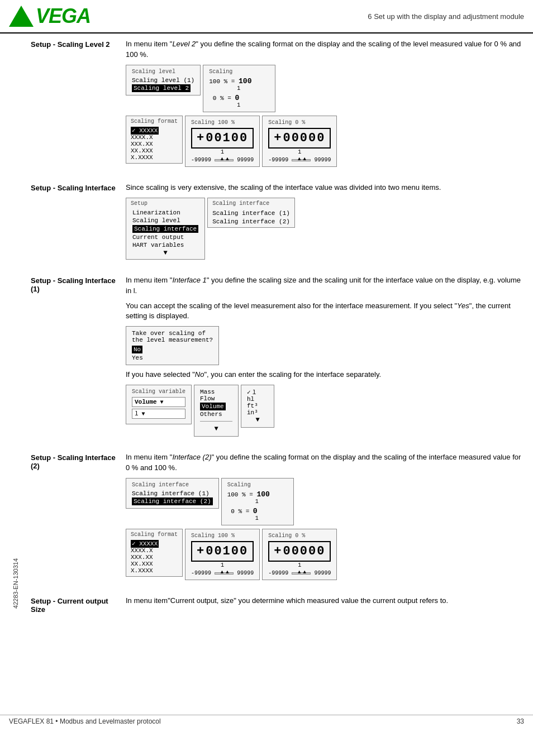 This screenshot has width=533, height=756. I want to click on section-label-scaling-level-2: Setup - Scaling Level 2, so click(78, 44).